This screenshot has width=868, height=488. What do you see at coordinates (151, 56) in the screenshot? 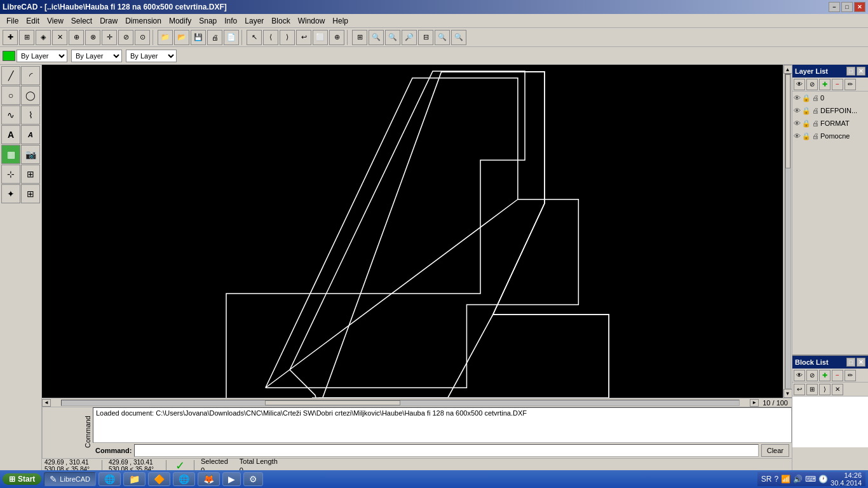
I see `linewidth-dropdown: By Layer` at bounding box center [151, 56].